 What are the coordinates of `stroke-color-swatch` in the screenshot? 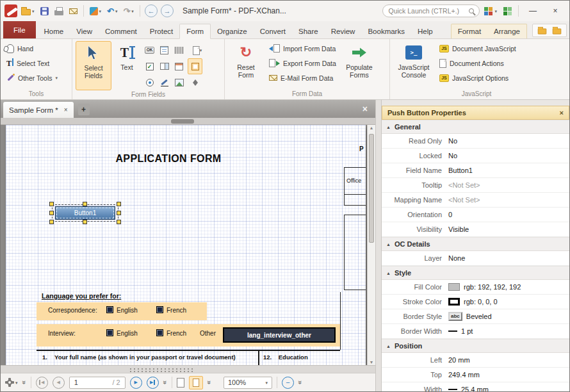 It's located at (454, 302).